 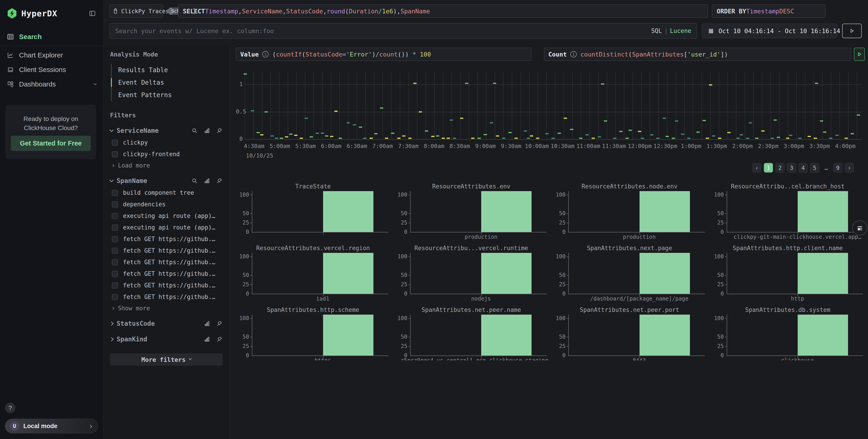 What do you see at coordinates (852, 31) in the screenshot?
I see `run-query-button` at bounding box center [852, 31].